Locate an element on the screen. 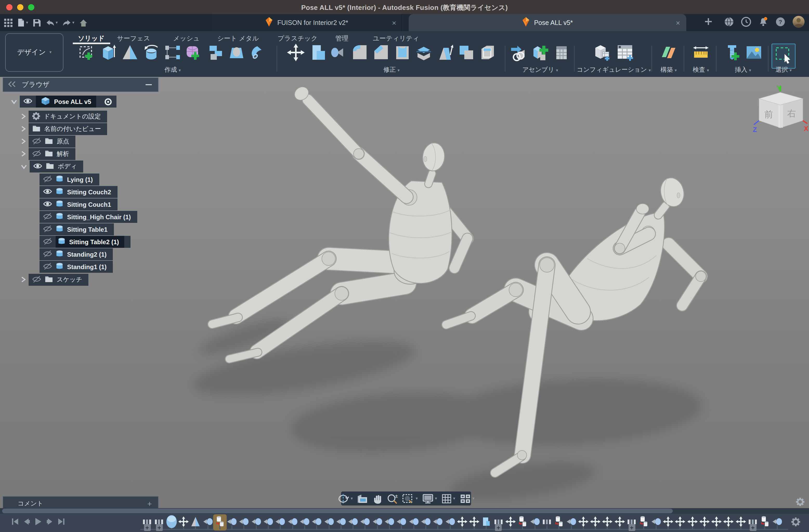 The image size is (809, 532). group-label-アセンブリ: アセンブリ ▾ is located at coordinates (540, 70).